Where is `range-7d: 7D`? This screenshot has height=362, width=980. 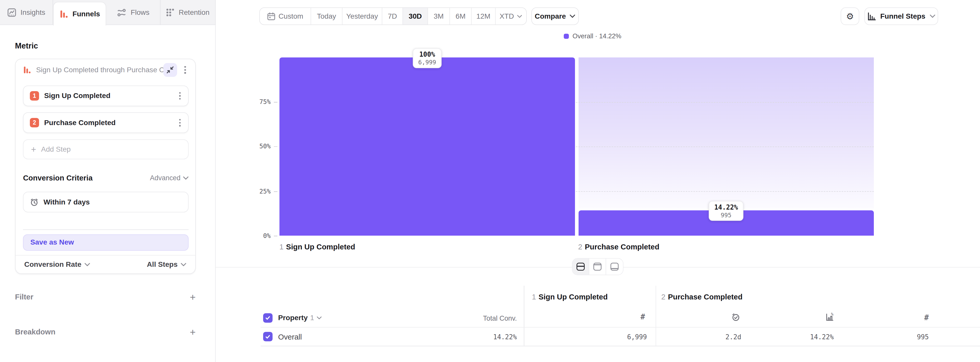 range-7d: 7D is located at coordinates (393, 16).